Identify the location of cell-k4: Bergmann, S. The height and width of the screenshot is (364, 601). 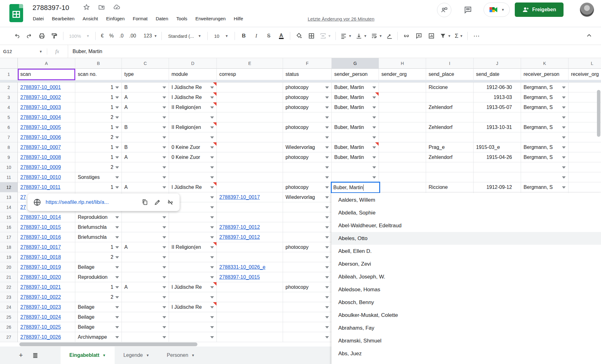
(545, 107).